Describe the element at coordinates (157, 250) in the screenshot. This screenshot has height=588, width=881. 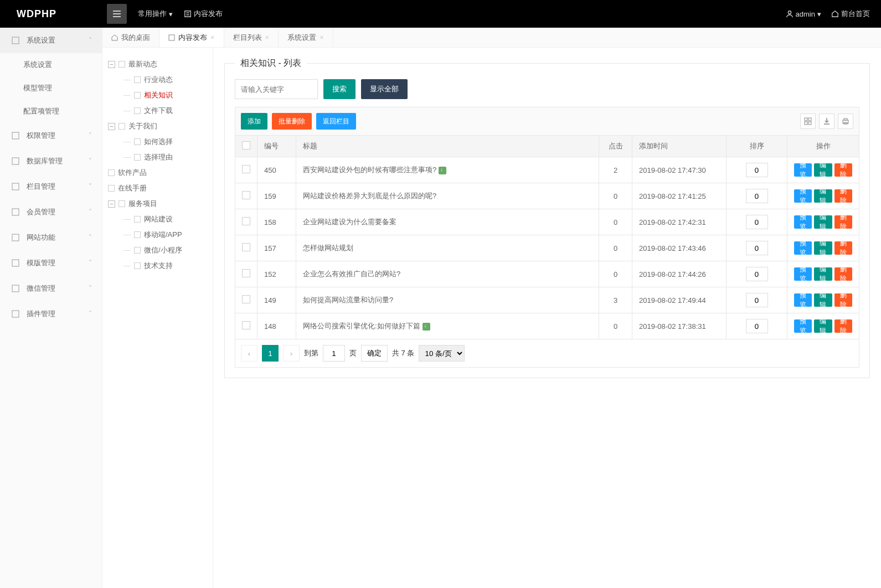
I see `tree-node-12: 微信/小程序` at that location.